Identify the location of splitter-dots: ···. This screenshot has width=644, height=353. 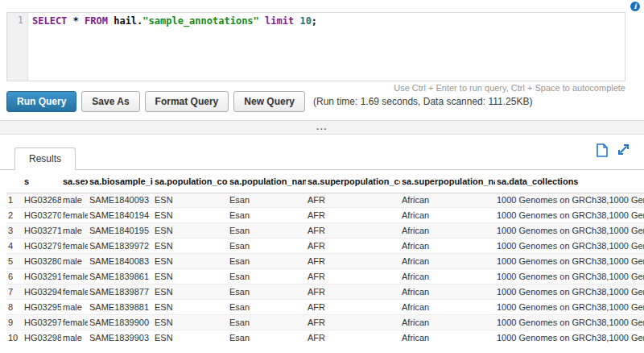
(322, 129).